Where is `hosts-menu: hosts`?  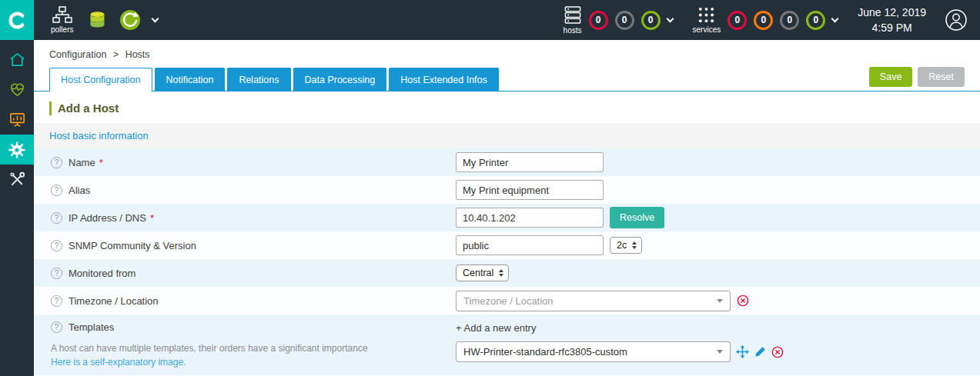
hosts-menu: hosts is located at coordinates (573, 20).